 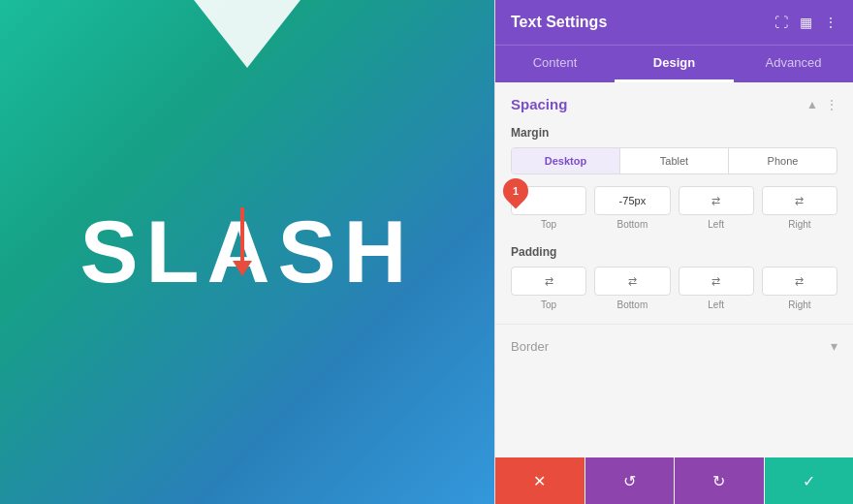 I want to click on triangle-decoration, so click(x=247, y=34).